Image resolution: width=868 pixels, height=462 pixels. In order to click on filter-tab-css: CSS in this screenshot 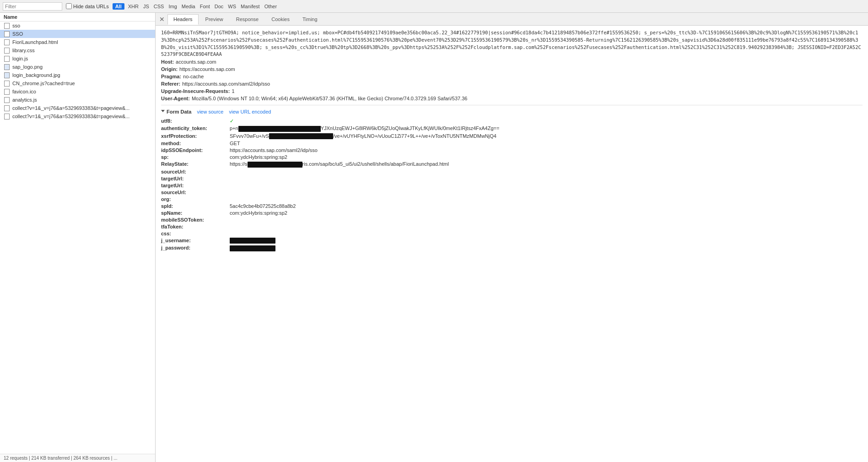, I will do `click(159, 6)`.